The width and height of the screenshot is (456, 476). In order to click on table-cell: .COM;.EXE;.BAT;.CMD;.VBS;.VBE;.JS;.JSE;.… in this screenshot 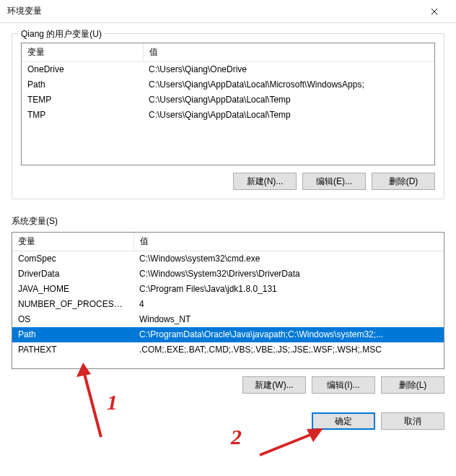, I will do `click(289, 350)`.